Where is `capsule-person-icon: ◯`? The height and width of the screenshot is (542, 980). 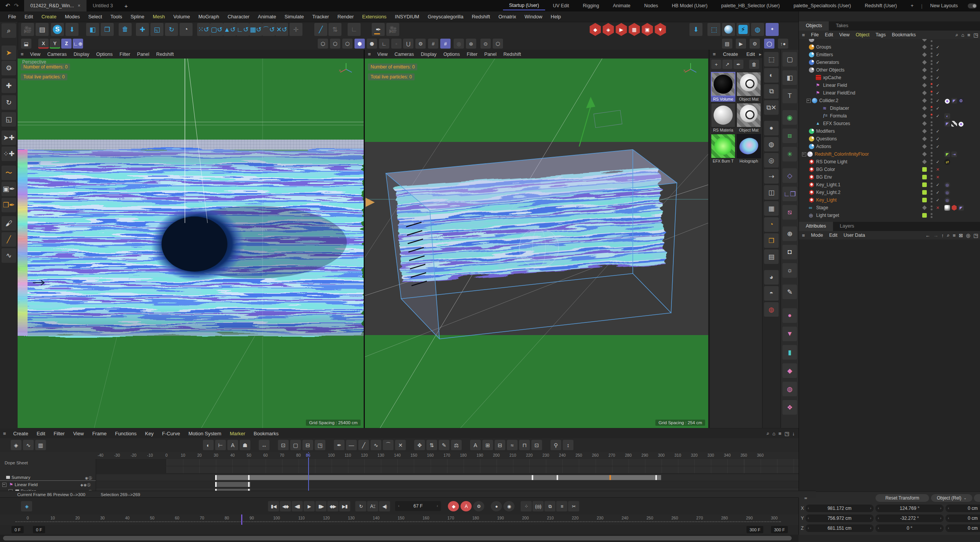 capsule-person-icon: ◯ is located at coordinates (769, 44).